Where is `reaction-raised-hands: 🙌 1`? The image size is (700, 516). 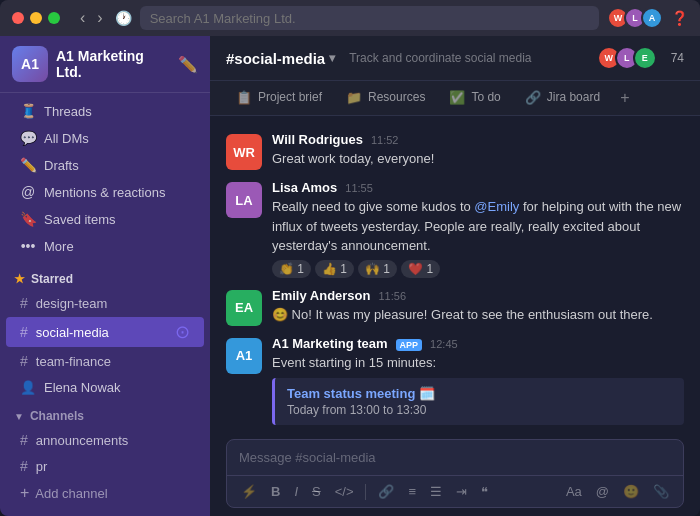
reaction-raised-hands: 🙌 1 is located at coordinates (378, 269).